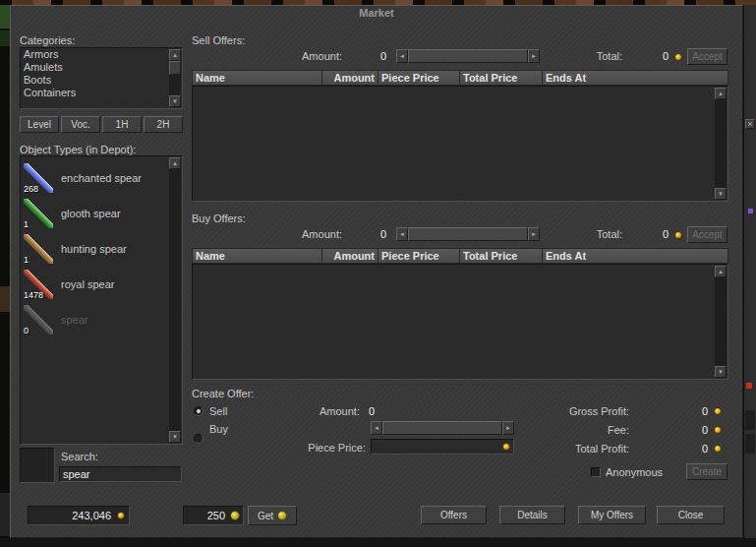  Describe the element at coordinates (175, 79) in the screenshot. I see `categories-scrollbar: ▲ ▼` at that location.